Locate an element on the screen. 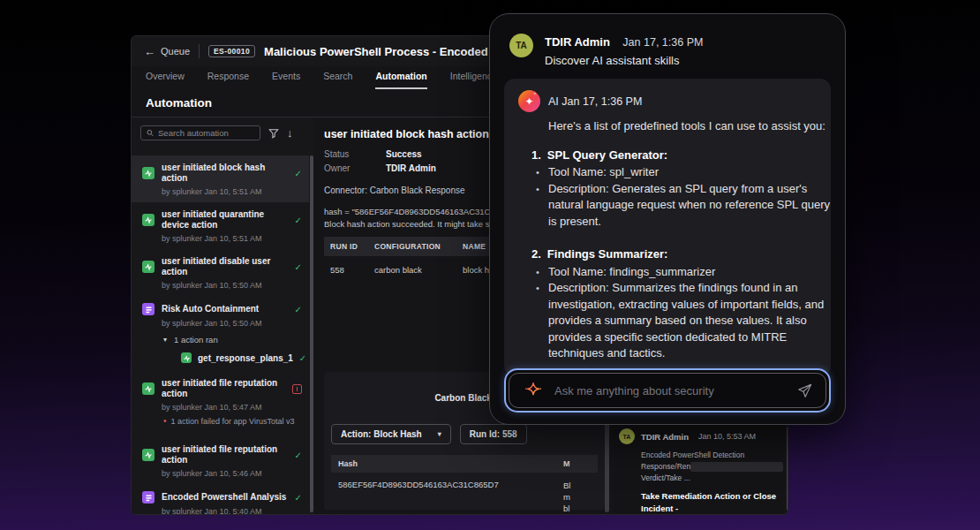 The image size is (980, 530). tool-name: Tool Name: spl_writer is located at coordinates (690, 173).